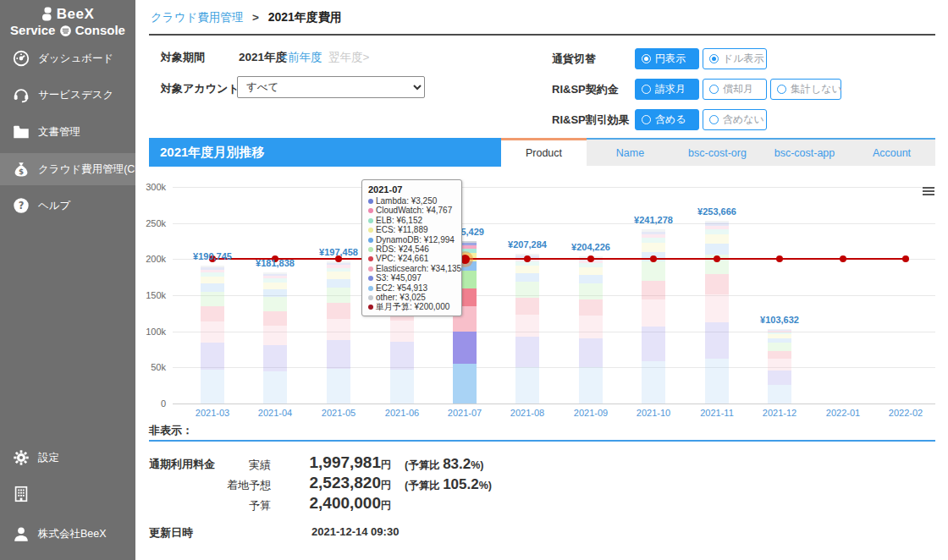  Describe the element at coordinates (735, 120) in the screenshot. I see `risp_discount-option-1: 含めない` at that location.